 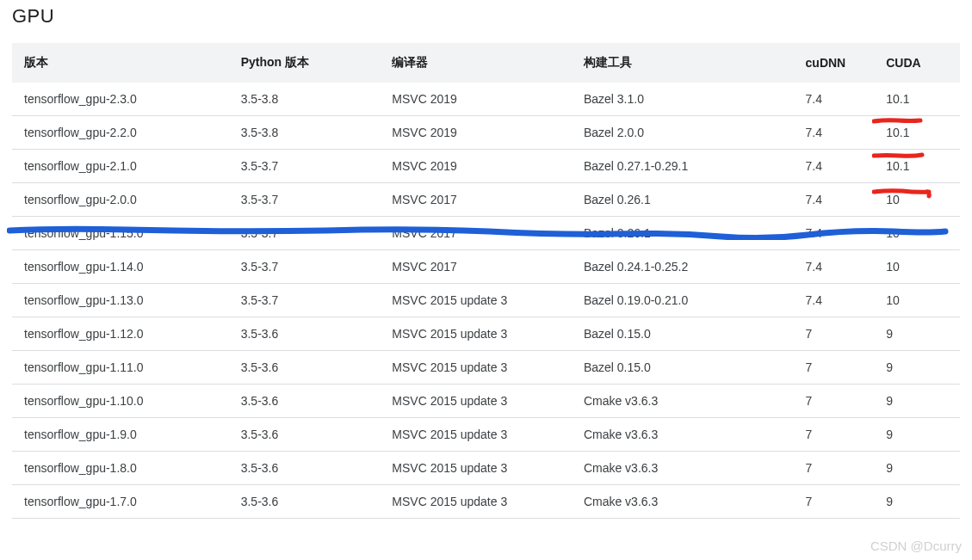 What do you see at coordinates (486, 16) in the screenshot?
I see `section-heading: GPU` at bounding box center [486, 16].